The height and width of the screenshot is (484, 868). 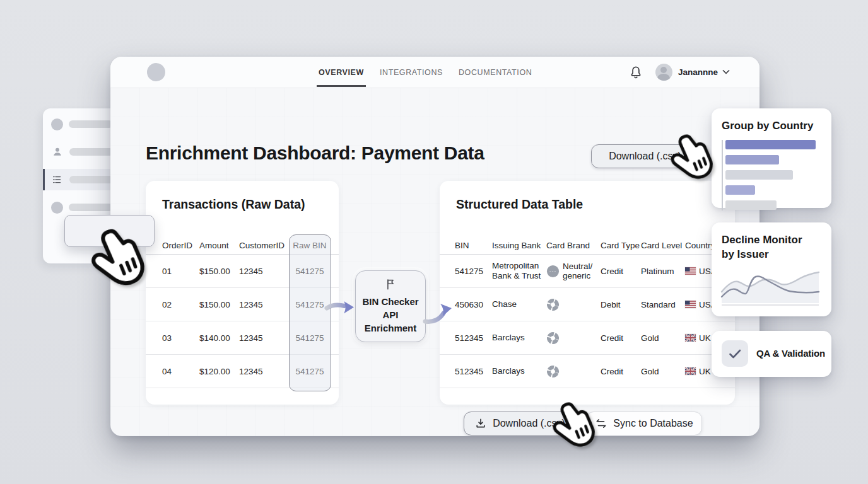 I want to click on us-flag-icon, so click(x=690, y=304).